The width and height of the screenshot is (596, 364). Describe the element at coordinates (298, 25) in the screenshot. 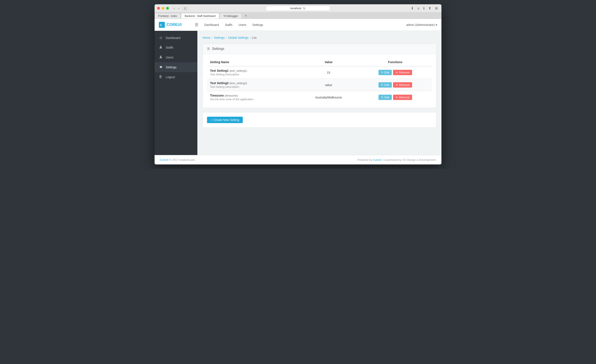

I see `top-nav: C COREUI ☰ Dashboard Staffs Users Settin…` at that location.